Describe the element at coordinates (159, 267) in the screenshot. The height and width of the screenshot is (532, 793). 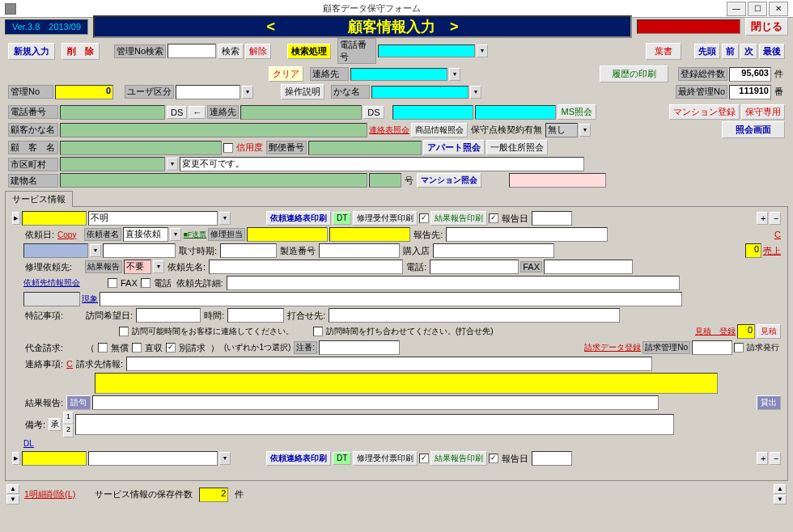
I see `result-report-dropdown: ▾` at that location.